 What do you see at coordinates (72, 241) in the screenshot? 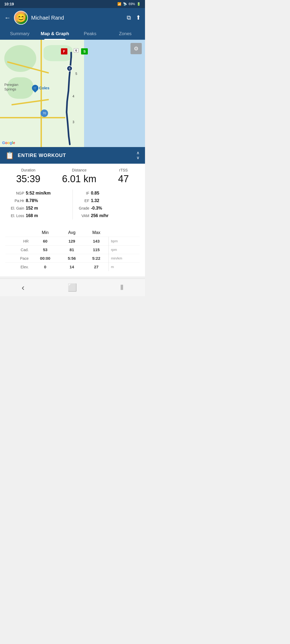
I see `hr-avg: 129` at bounding box center [72, 241].